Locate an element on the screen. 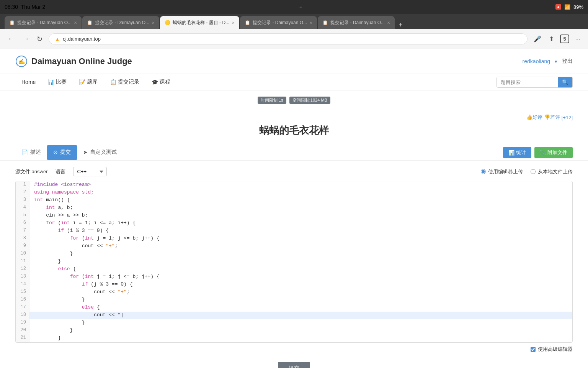  tab-2-close: ✕ is located at coordinates (153, 23).